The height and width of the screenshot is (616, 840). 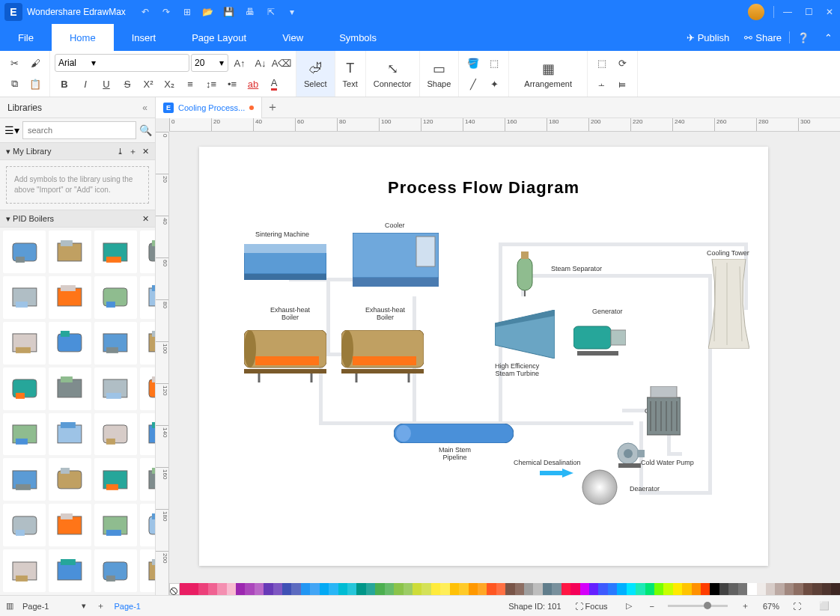 I want to click on text-style-button: ab, so click(x=253, y=84).